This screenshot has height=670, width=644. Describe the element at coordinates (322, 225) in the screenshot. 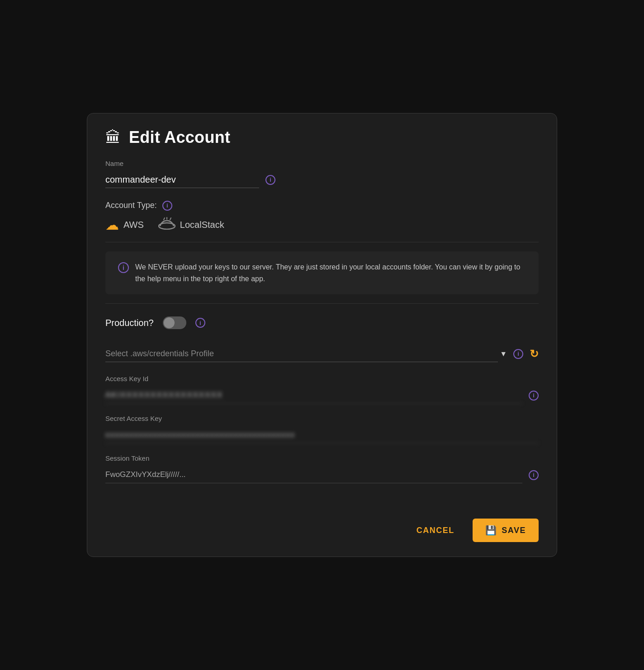

I see `account-type-options: ☁ AWS LocalSt` at that location.